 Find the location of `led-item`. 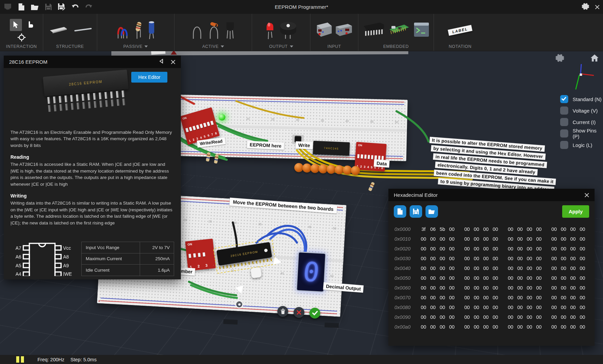

led-item is located at coordinates (270, 30).